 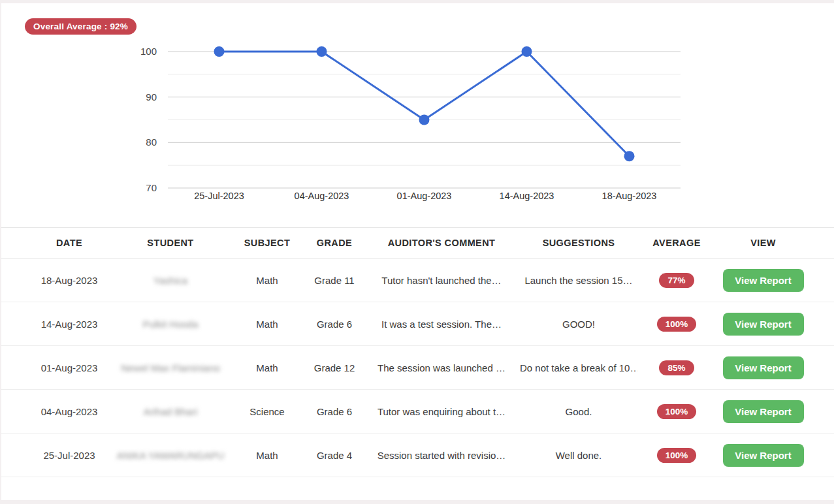 I want to click on cell-auditor-comment: The session was launched …, so click(x=441, y=368).